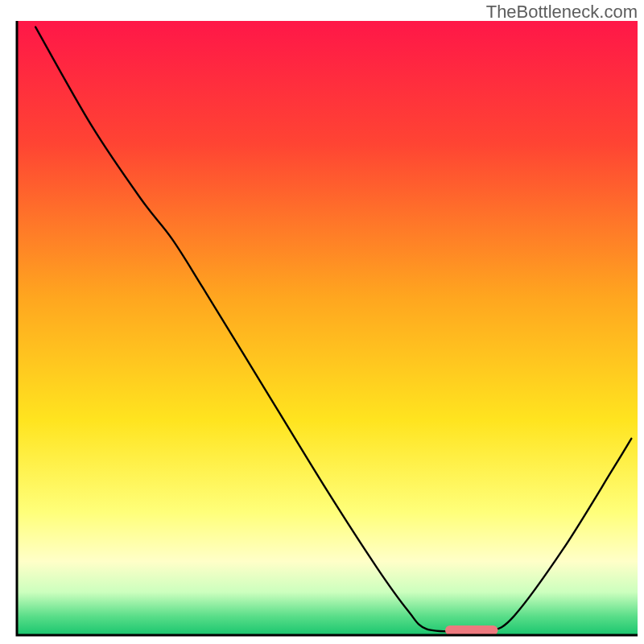  What do you see at coordinates (472, 630) in the screenshot?
I see `optimal-range-marker` at bounding box center [472, 630].